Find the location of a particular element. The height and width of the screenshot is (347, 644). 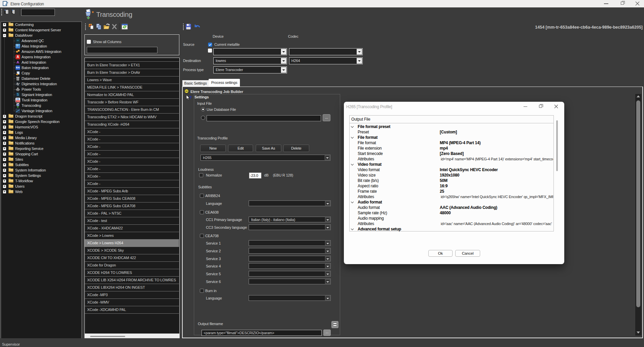

svg-text: IBM is located at coordinates (17, 99).